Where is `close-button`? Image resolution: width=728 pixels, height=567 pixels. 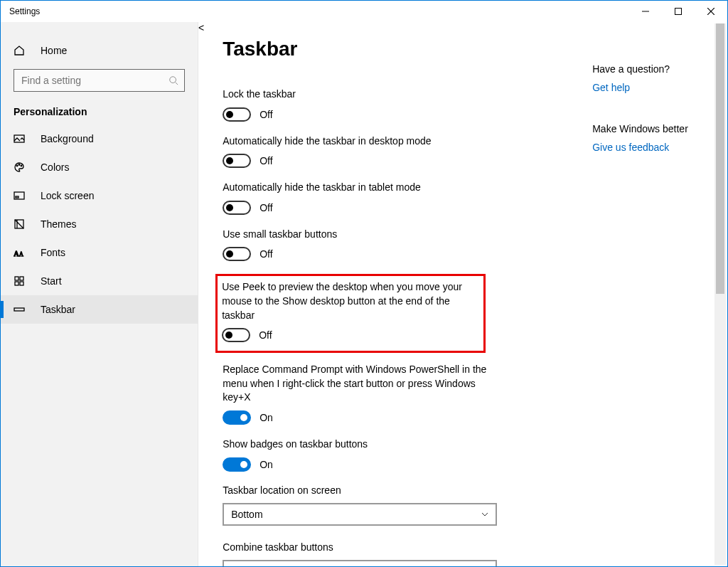 close-button is located at coordinates (711, 11).